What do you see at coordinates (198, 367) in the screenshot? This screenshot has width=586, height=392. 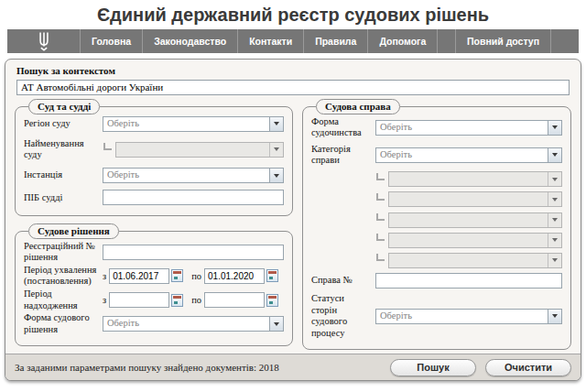 I see `documents-found-status: За заданими параметрами пошуку знайдено …` at bounding box center [198, 367].